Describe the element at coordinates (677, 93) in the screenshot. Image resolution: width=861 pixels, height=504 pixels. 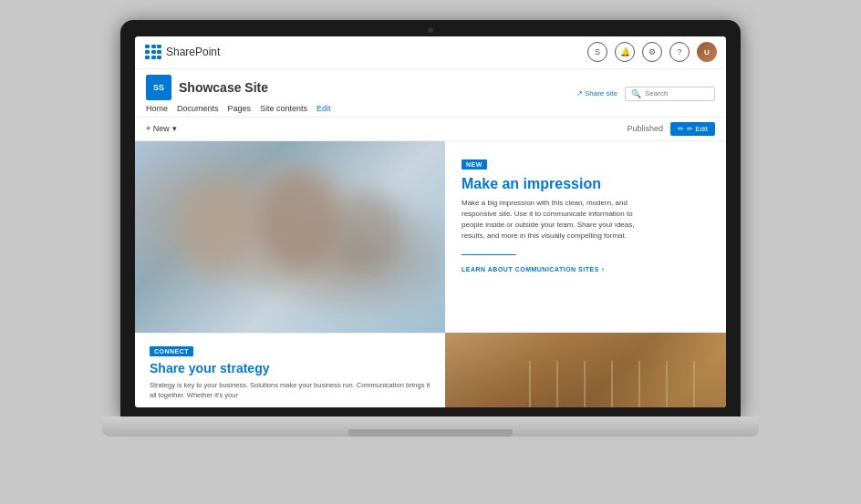
I see `search-input` at that location.